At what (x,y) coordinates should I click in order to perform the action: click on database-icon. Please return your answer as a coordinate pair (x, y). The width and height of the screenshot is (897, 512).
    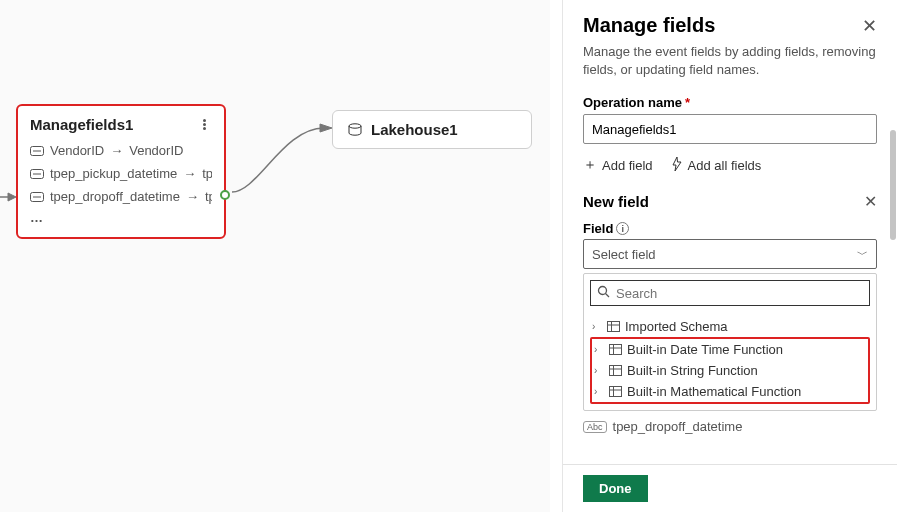
    Looking at the image, I should click on (355, 130).